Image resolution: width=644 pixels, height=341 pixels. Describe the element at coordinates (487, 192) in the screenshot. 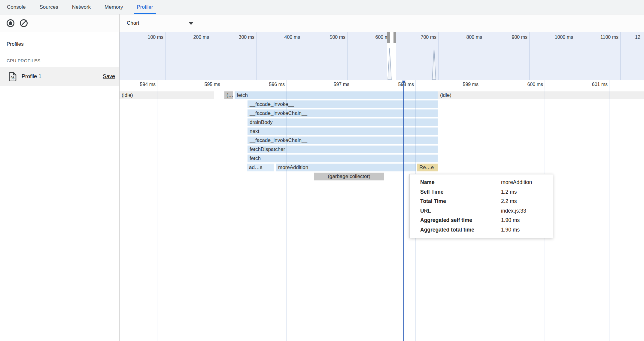

I see `tooltip-row: Self Time1.2 ms` at that location.